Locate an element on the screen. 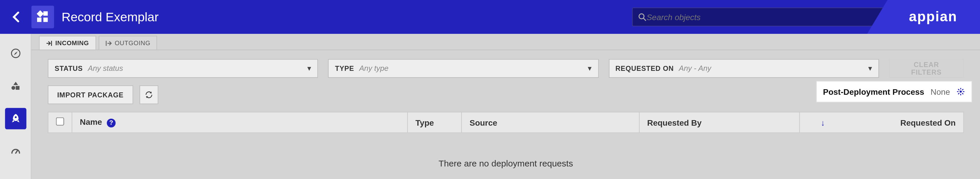 The width and height of the screenshot is (980, 179). arrow-in-icon is located at coordinates (49, 43).